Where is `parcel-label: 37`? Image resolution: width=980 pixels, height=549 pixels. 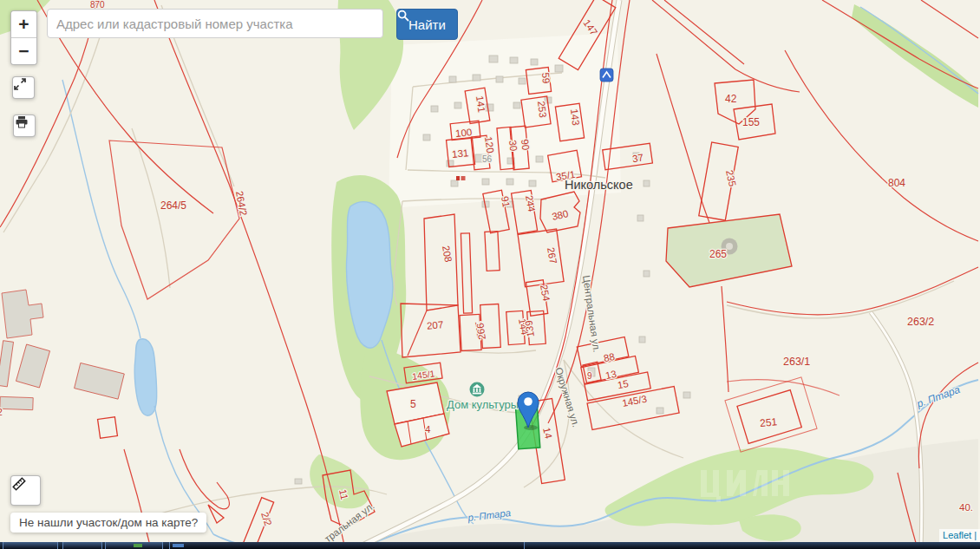 parcel-label: 37 is located at coordinates (637, 159).